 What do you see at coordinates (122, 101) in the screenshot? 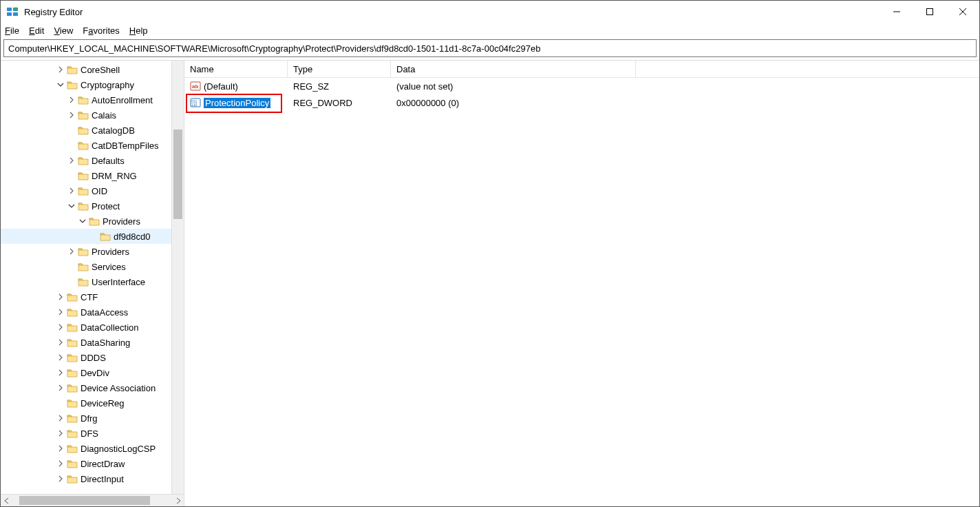
I see `tree-item-label: AutoEnrollment` at bounding box center [122, 101].